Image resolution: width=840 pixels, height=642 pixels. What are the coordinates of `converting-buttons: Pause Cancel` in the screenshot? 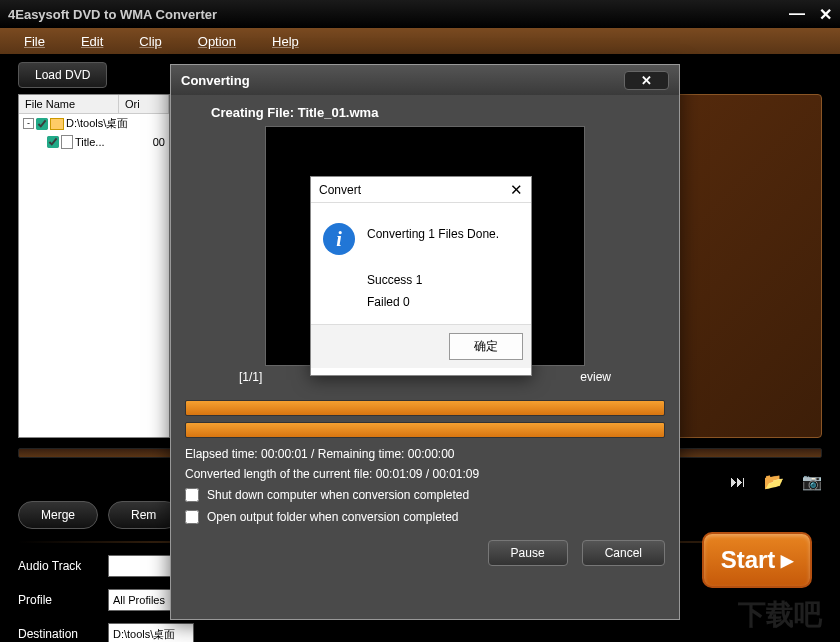 It's located at (425, 553).